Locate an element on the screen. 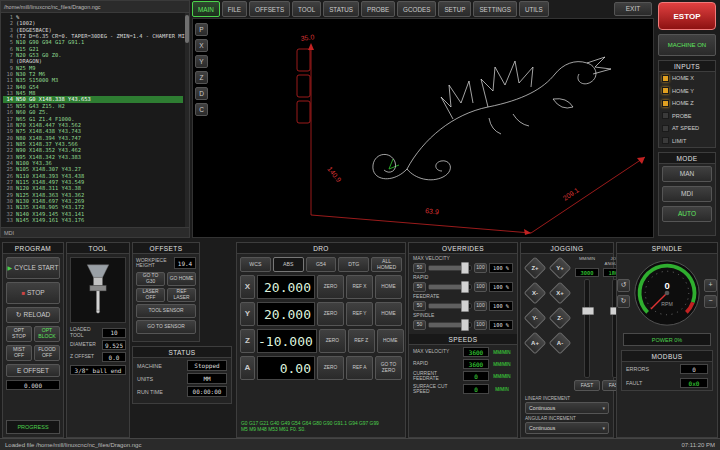 The width and height of the screenshot is (720, 450). jog-button-a+: A+ is located at coordinates (535, 343).